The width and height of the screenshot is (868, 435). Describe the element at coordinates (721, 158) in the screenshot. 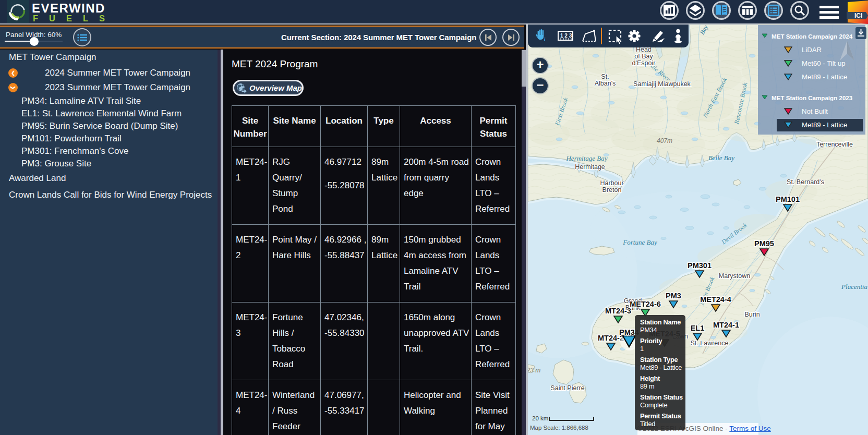

I see `svg-text: Belle Bay` at that location.